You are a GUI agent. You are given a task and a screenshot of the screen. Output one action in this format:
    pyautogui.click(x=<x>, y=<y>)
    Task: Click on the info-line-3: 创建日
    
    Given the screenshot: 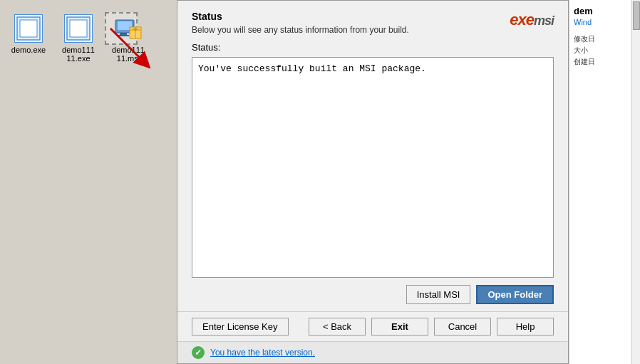 What is the action you would take?
    pyautogui.click(x=604, y=62)
    